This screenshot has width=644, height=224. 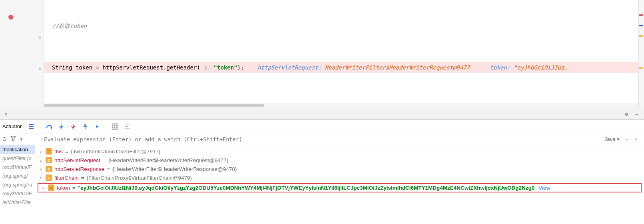 I want to click on variable-name: this, so click(x=58, y=152).